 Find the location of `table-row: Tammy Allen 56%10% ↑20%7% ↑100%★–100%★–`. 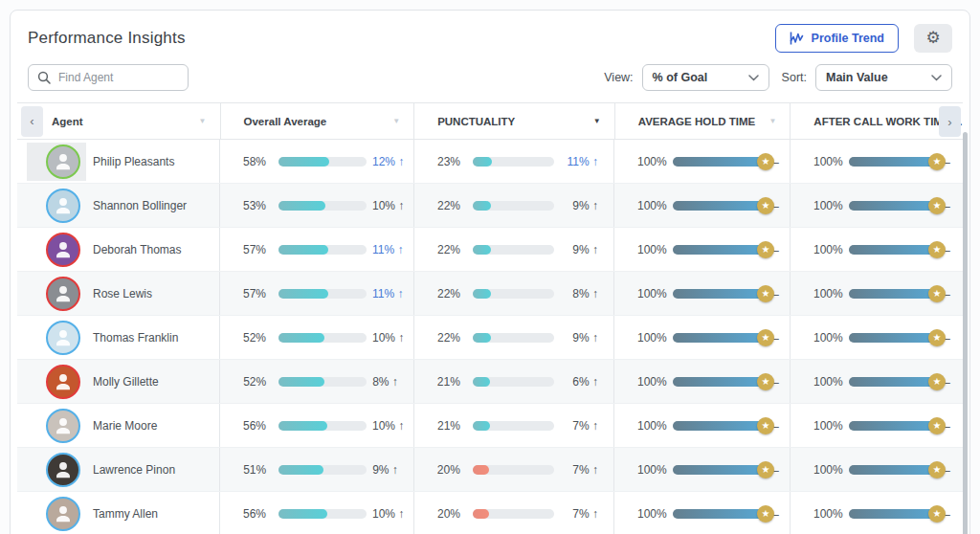

table-row: Tammy Allen 56%10% ↑20%7% ↑100%★–100%★– is located at coordinates (490, 513).